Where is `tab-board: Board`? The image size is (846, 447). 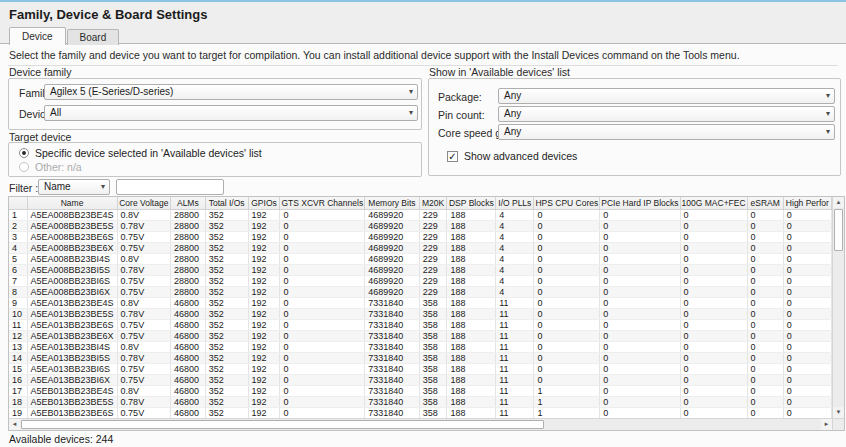
tab-board: Board is located at coordinates (94, 37).